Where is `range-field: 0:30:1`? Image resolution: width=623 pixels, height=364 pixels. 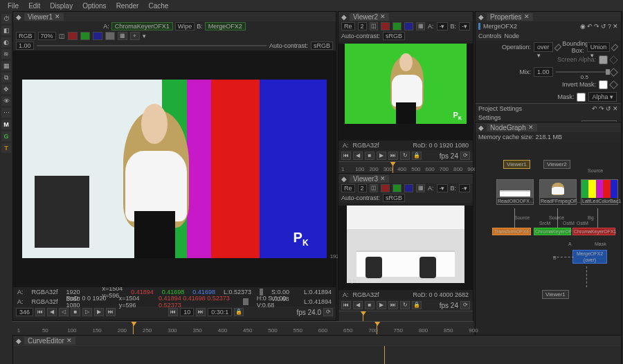
range-field: 0:30:1 is located at coordinates (220, 312).